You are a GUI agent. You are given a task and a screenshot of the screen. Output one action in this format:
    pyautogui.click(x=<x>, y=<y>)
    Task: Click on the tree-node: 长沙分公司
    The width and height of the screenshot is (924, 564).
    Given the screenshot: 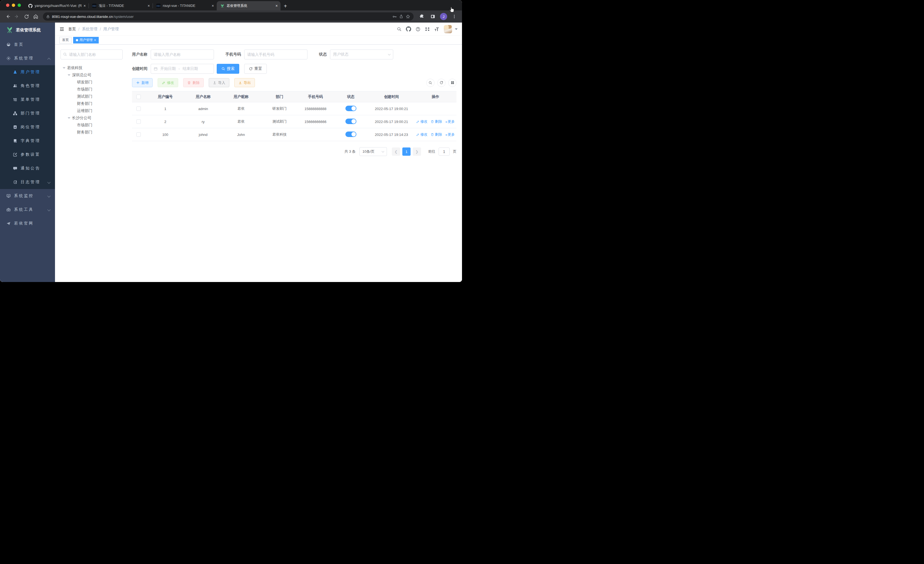 What is the action you would take?
    pyautogui.click(x=92, y=118)
    